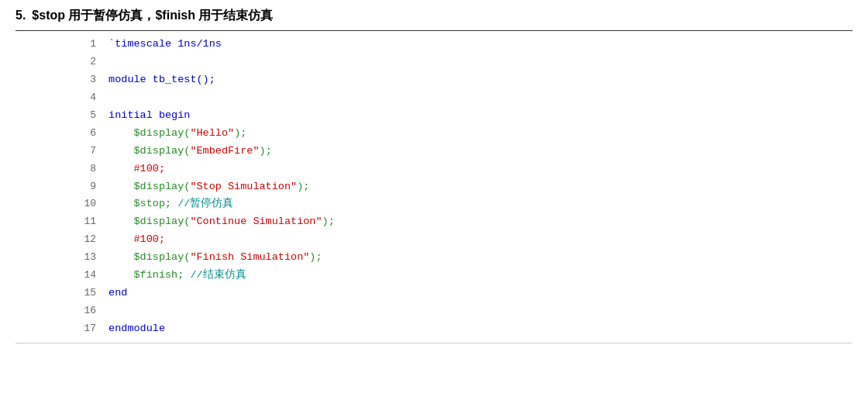 The image size is (868, 397). Describe the element at coordinates (60, 257) in the screenshot. I see `line-number: 13` at that location.